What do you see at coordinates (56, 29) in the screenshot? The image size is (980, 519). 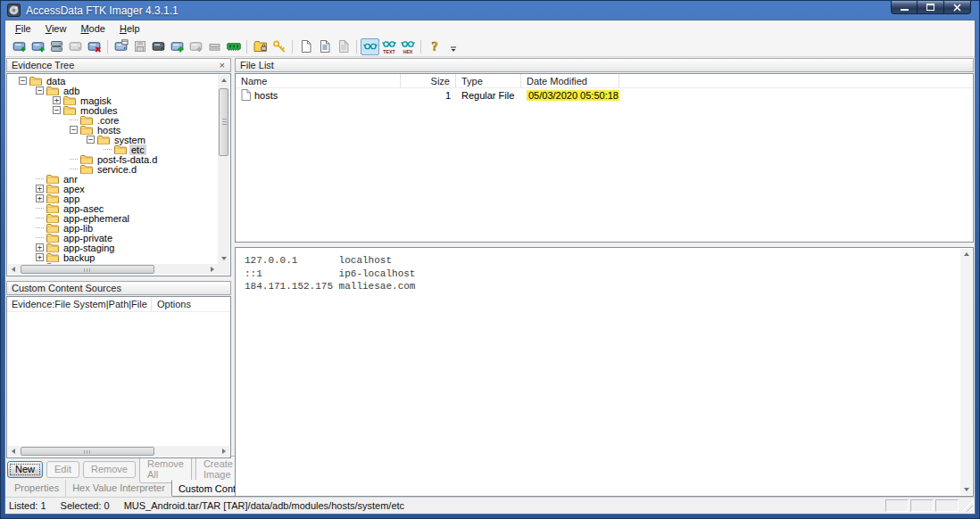 I see `menu-view: View` at bounding box center [56, 29].